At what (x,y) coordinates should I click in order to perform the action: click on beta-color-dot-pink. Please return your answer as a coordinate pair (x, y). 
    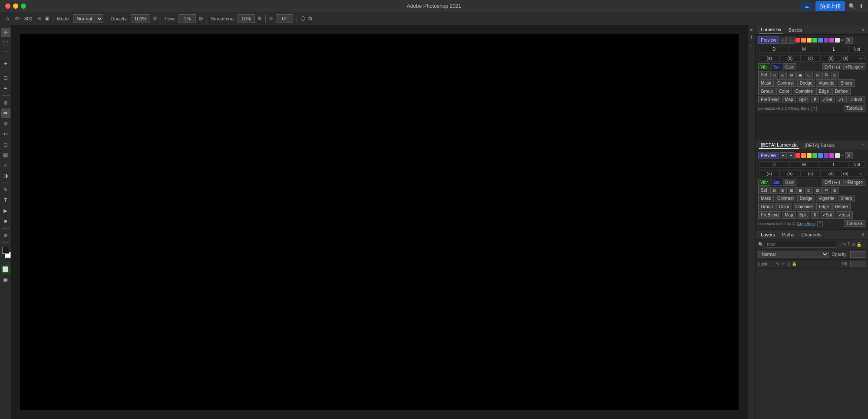
    Looking at the image, I should click on (832, 155).